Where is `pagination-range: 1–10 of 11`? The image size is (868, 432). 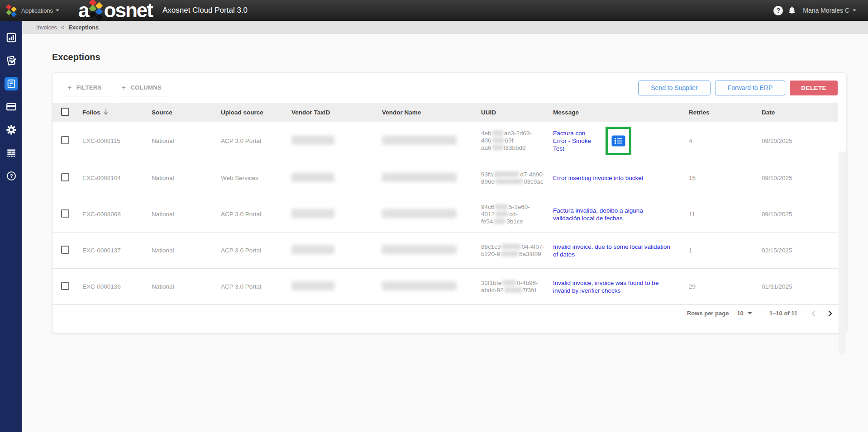 pagination-range: 1–10 of 11 is located at coordinates (783, 313).